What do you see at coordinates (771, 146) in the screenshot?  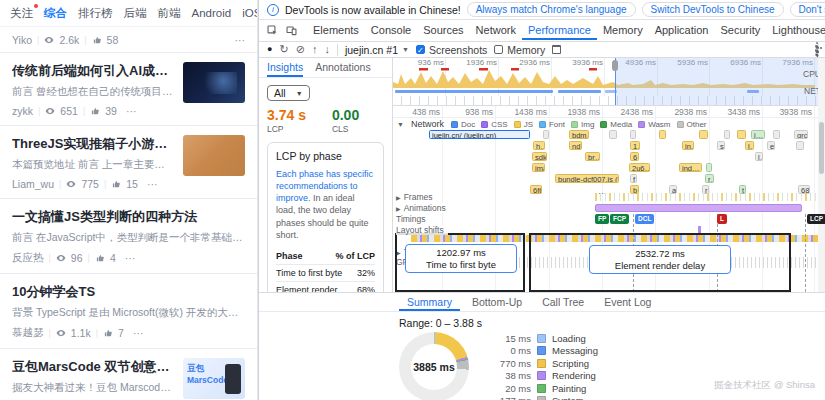 I see `network-request: e…` at bounding box center [771, 146].